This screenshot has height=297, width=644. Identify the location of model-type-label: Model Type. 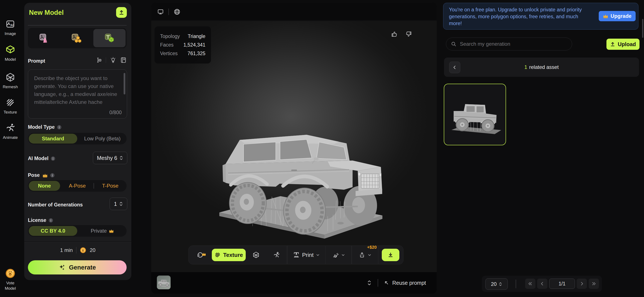
(42, 127).